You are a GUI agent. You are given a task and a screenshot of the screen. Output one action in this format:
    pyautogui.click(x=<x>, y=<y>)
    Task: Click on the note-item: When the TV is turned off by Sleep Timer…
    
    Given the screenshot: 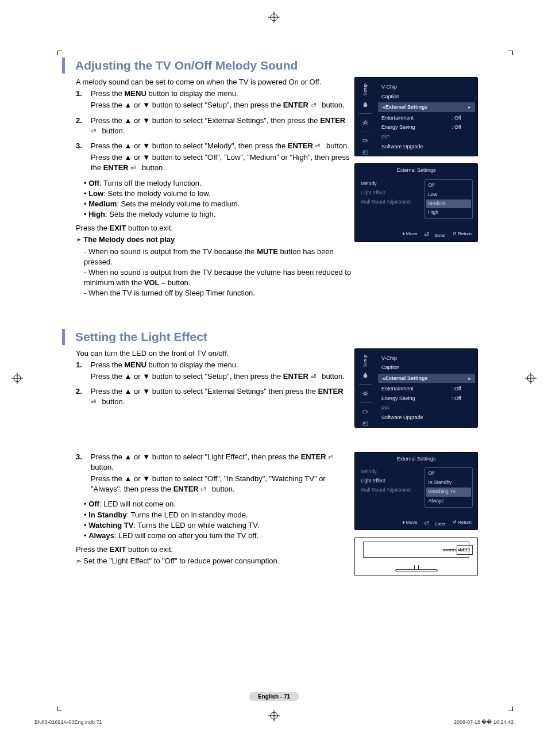 What is the action you would take?
    pyautogui.click(x=219, y=293)
    